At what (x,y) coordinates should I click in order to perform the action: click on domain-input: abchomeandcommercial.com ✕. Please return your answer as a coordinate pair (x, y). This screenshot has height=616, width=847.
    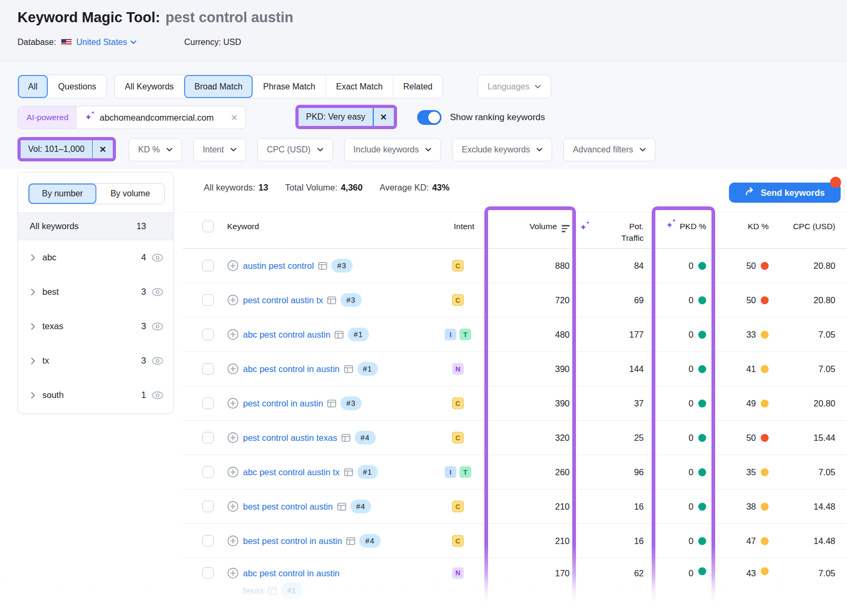
    Looking at the image, I should click on (161, 117).